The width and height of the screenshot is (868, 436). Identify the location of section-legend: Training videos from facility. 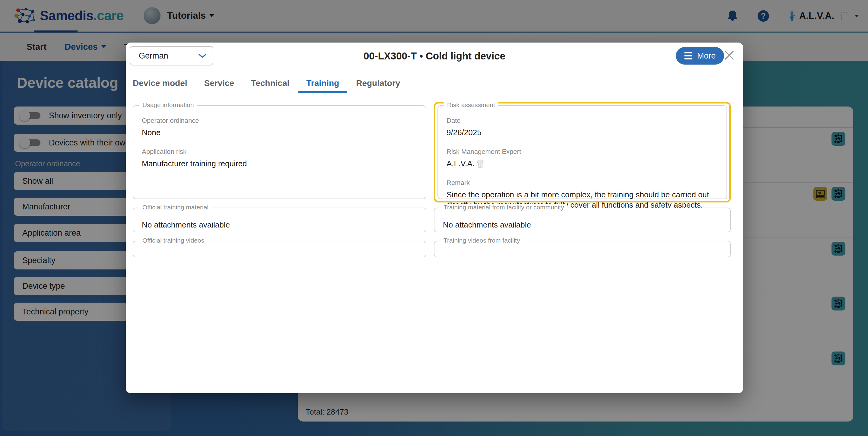
(482, 241).